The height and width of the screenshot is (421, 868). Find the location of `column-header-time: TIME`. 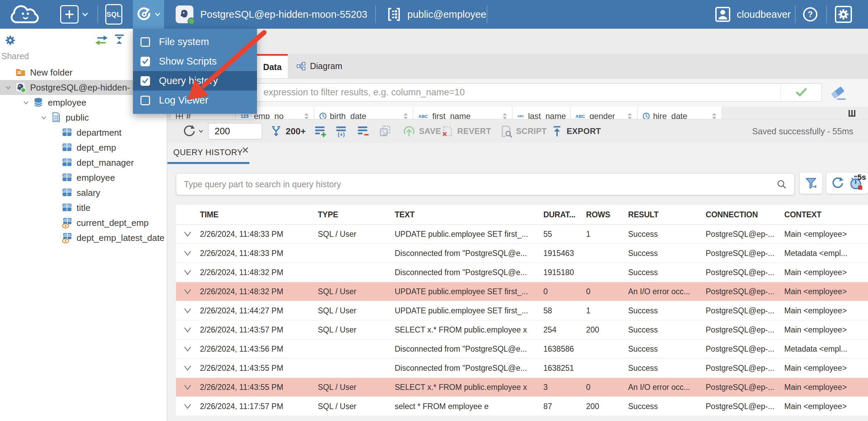

column-header-time: TIME is located at coordinates (259, 215).